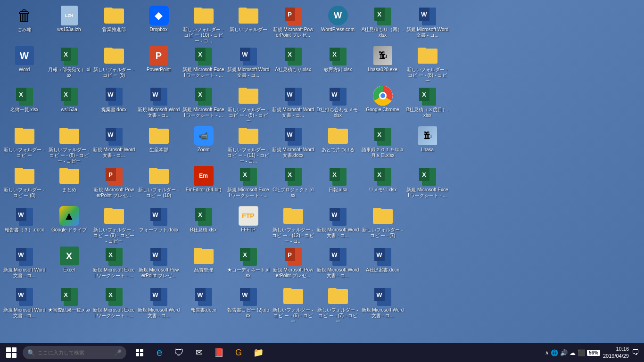 This screenshot has width=644, height=362. I want to click on icon-image-hinshitu, so click(204, 256).